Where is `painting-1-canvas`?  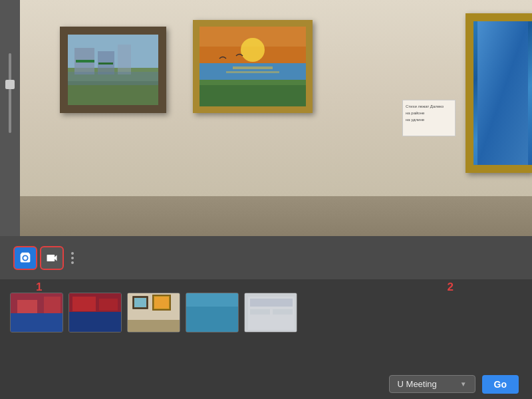
painting-1-canvas is located at coordinates (113, 70).